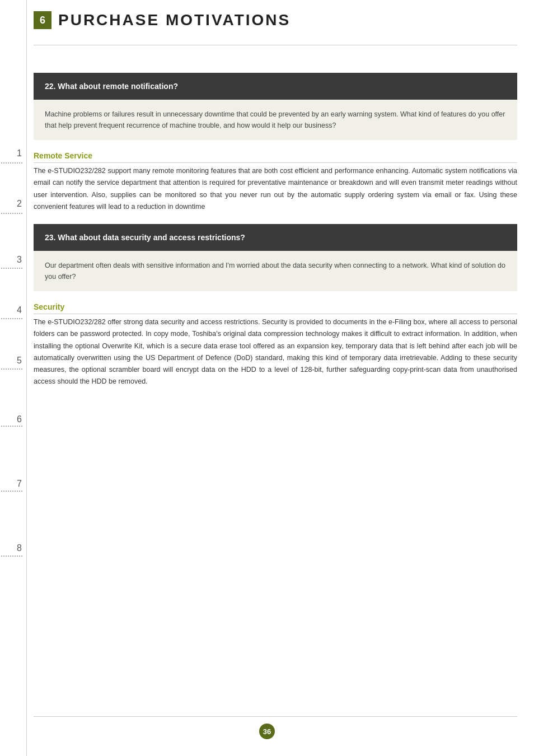 This screenshot has height=756, width=534. I want to click on sidebar-number-3: 3, so click(19, 260).